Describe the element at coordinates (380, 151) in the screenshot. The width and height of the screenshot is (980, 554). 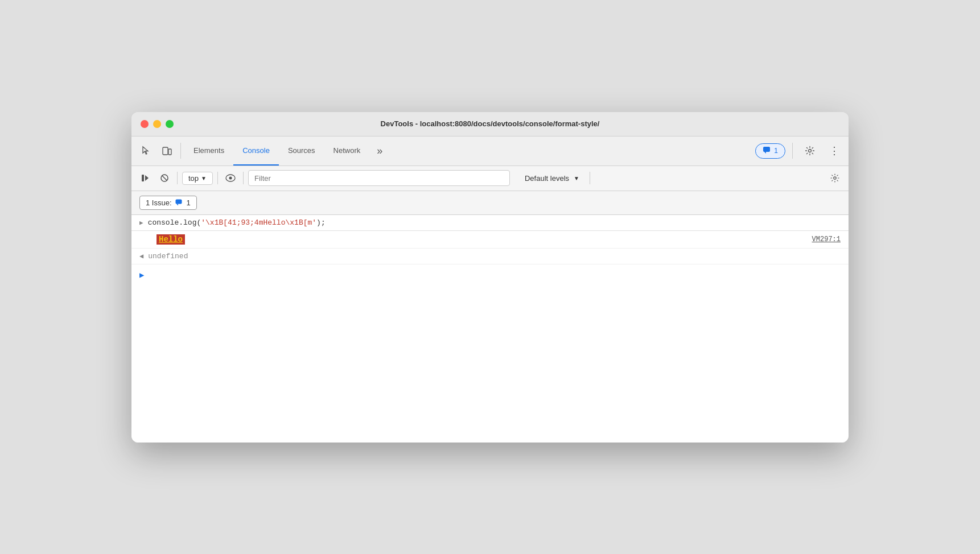
I see `more-tabs-button: »` at that location.